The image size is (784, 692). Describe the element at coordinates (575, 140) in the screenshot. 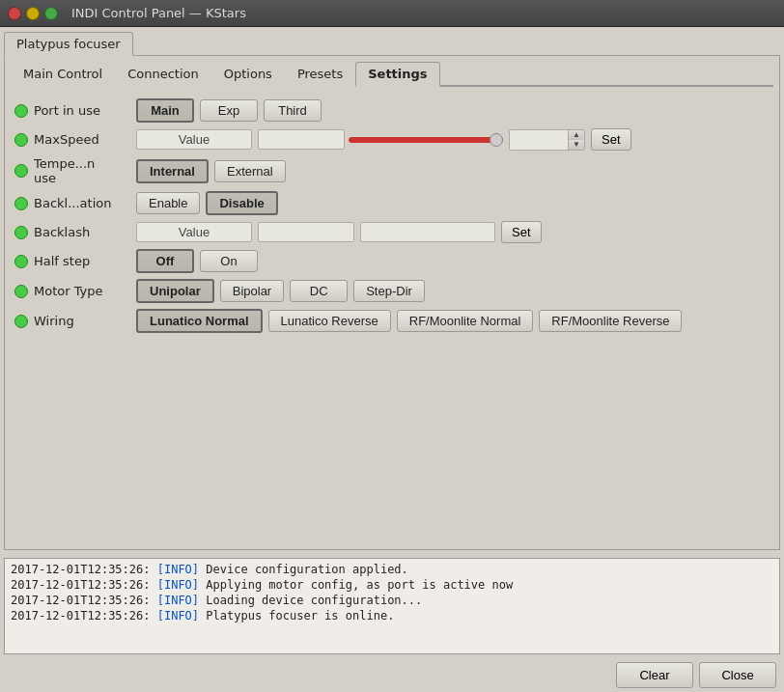

I see `maxspeed-spinbox-buttons: ▲ ▼` at that location.